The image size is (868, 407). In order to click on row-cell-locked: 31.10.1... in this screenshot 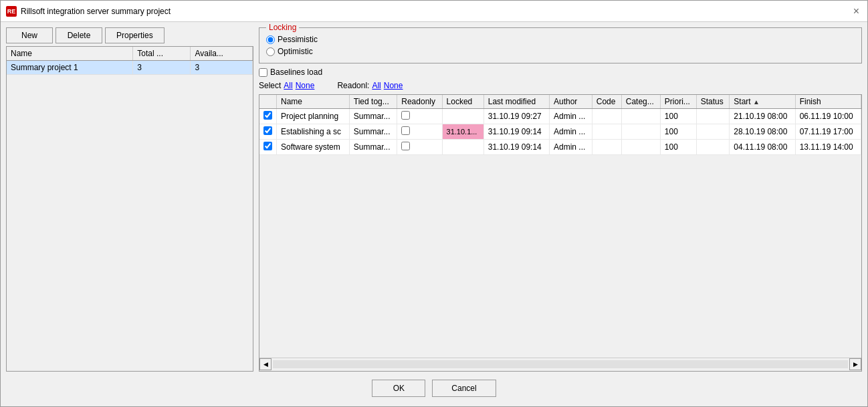, I will do `click(463, 132)`.